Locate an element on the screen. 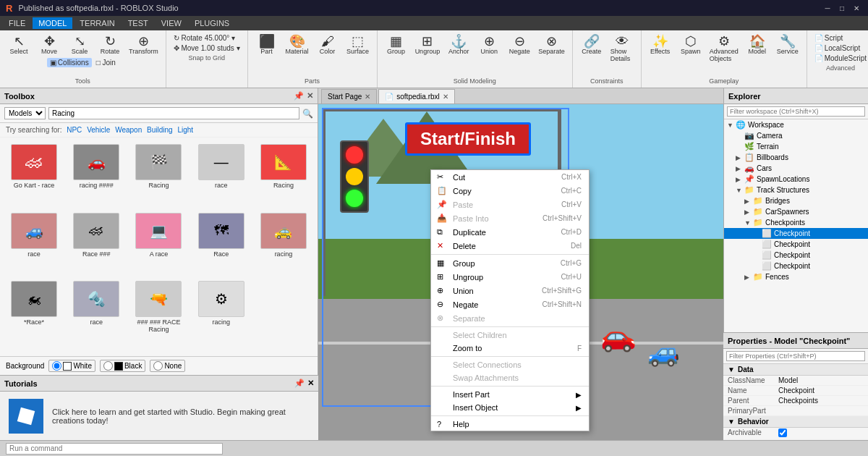  list-item: 🚙 race is located at coordinates (34, 243).